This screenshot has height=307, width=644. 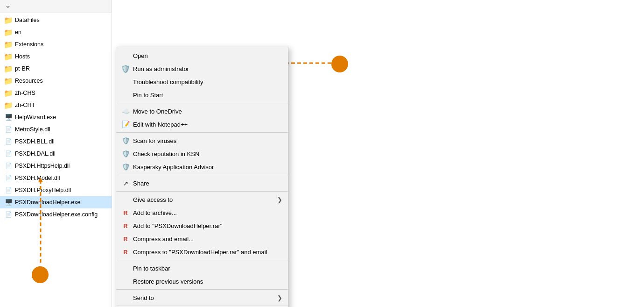 I want to click on file-item: 📁zh-CHS, so click(x=56, y=93).